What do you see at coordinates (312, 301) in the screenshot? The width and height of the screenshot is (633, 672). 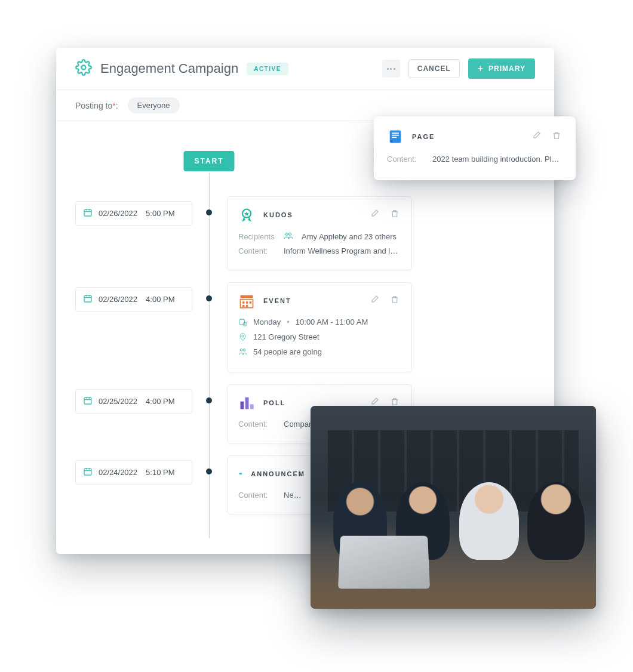 I see `card-title: EVENT` at bounding box center [312, 301].